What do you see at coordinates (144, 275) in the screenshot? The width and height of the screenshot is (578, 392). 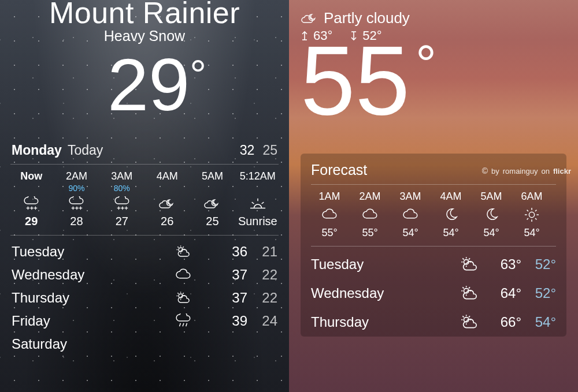 I see `daily-row: Wednesday 37 22` at bounding box center [144, 275].